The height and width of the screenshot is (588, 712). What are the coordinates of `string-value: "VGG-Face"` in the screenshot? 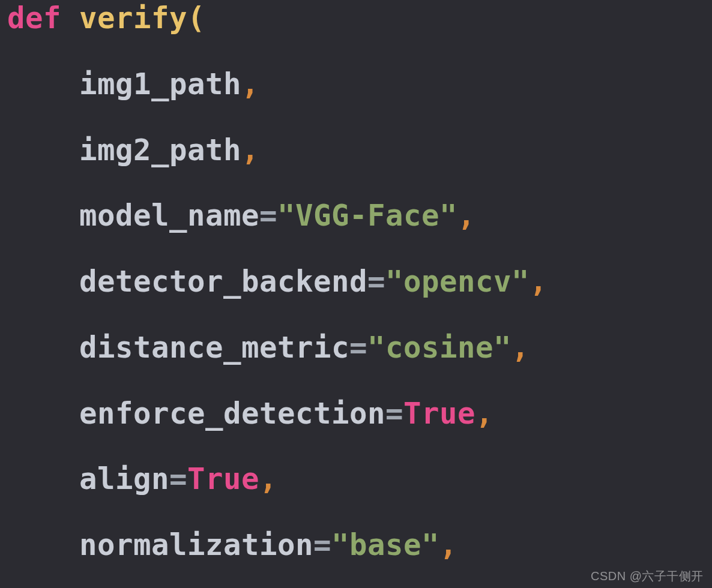 It's located at (367, 216).